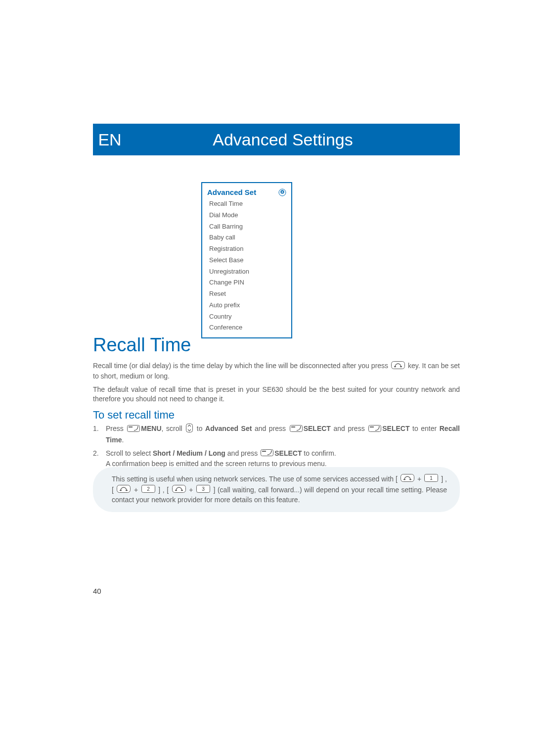  What do you see at coordinates (142, 345) in the screenshot?
I see `section-title-recall-time: Recall Time` at bounding box center [142, 345].